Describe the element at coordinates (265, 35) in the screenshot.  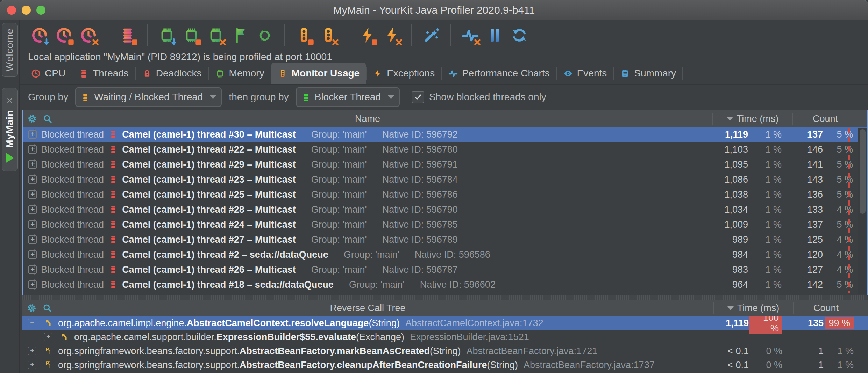
I see `toolbar-button-force-garbage-collection` at that location.